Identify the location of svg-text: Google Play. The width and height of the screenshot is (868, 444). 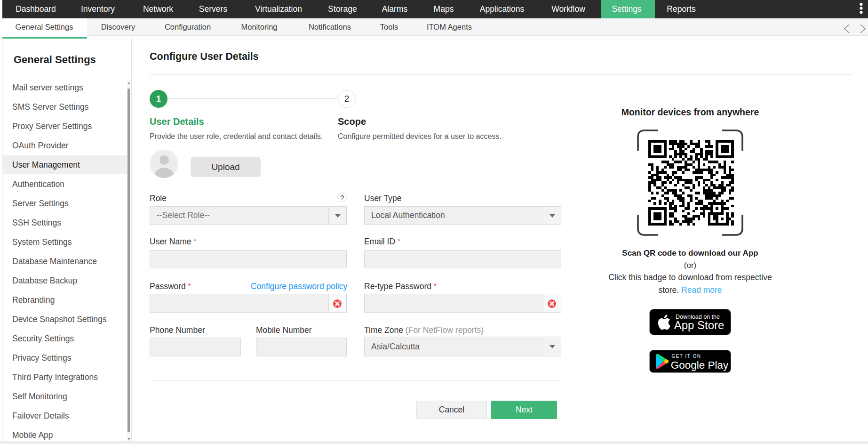
(700, 365).